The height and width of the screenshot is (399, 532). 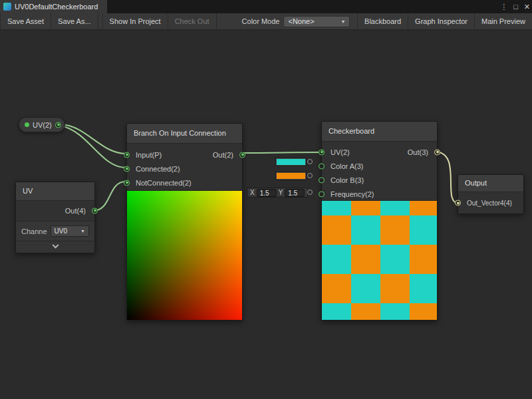 What do you see at coordinates (158, 169) in the screenshot?
I see `branch-connected-label: Connected(2)` at bounding box center [158, 169].